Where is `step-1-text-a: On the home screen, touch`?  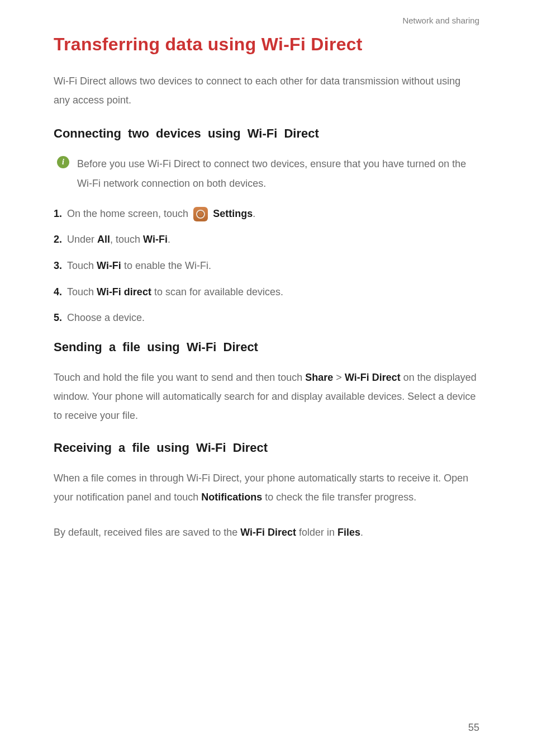 step-1-text-a: On the home screen, touch is located at coordinates (129, 214).